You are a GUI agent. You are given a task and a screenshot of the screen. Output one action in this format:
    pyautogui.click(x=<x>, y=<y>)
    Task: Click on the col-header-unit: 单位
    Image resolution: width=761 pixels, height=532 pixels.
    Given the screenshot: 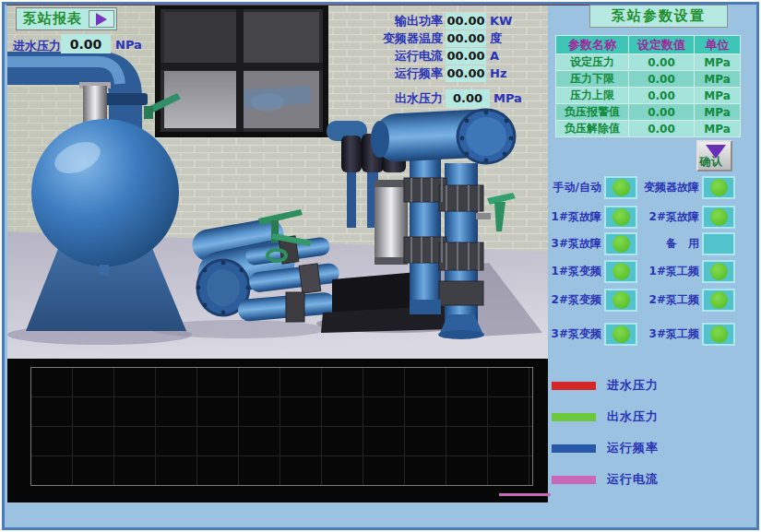 What is the action you would take?
    pyautogui.click(x=718, y=45)
    